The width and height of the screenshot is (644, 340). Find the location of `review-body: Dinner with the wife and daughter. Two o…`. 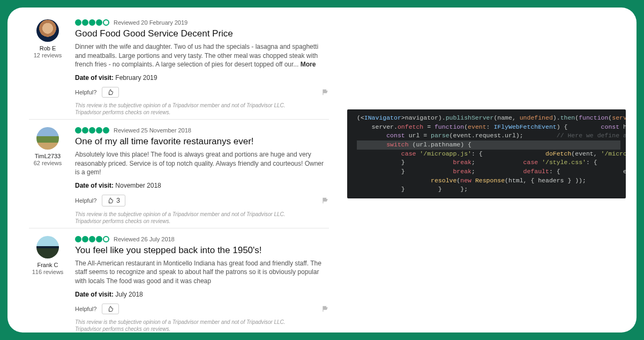

review-body: Dinner with the wife and daughter. Two o… is located at coordinates (202, 56).